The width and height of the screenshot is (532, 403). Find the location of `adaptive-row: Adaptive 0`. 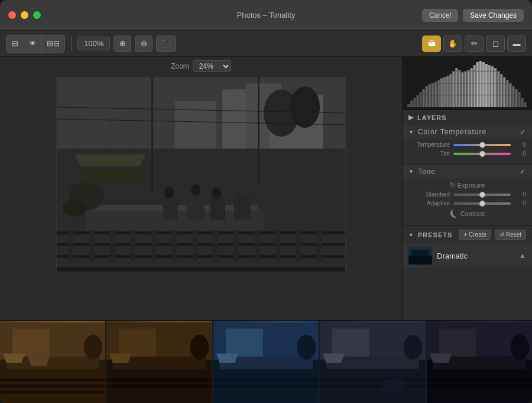

adaptive-row: Adaptive 0 is located at coordinates (467, 204).